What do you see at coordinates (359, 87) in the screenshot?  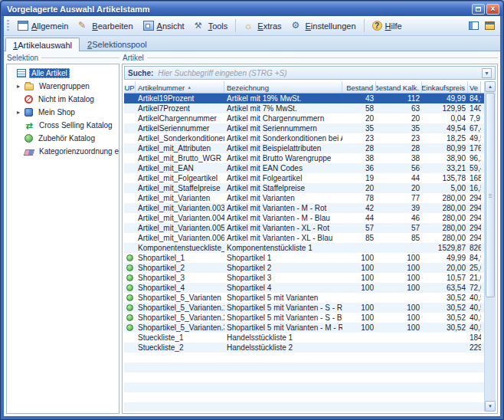 I see `column-header-bestand: Bestand` at bounding box center [359, 87].